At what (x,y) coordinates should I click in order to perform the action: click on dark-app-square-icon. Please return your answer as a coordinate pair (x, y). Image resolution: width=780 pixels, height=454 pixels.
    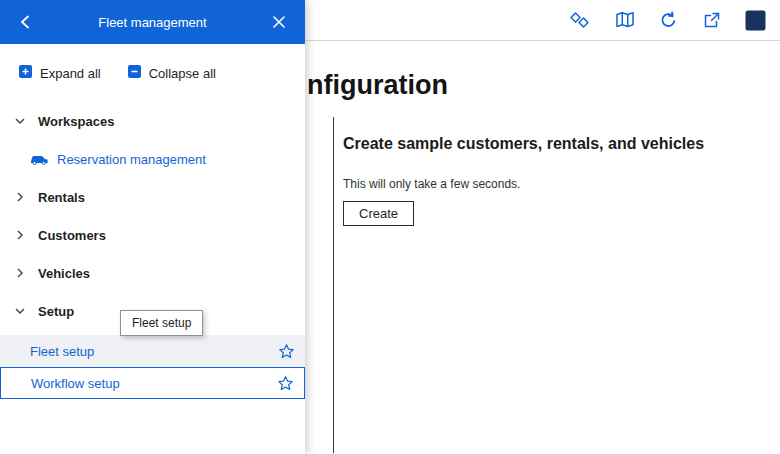
    Looking at the image, I should click on (756, 20).